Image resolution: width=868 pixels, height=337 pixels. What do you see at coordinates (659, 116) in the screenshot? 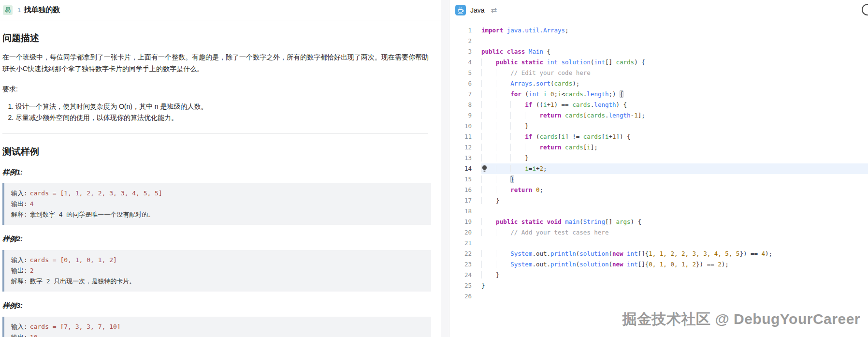
I see `code-line: 9 return cards[cards.length-1];` at bounding box center [659, 116].